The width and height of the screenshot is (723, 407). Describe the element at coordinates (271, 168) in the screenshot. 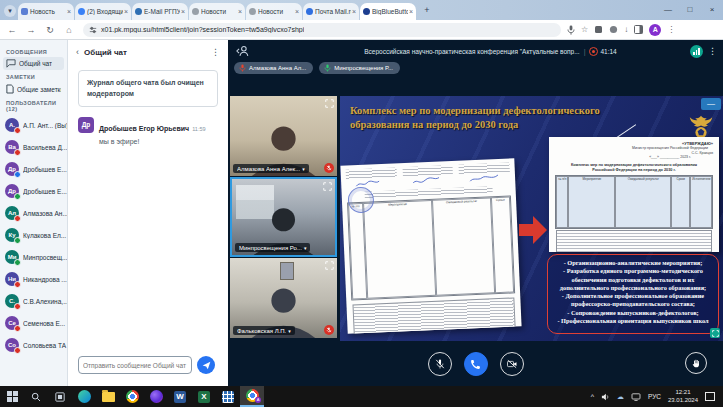

I see `webcam-name-label: Алмазова Анна Алек...▾` at that location.